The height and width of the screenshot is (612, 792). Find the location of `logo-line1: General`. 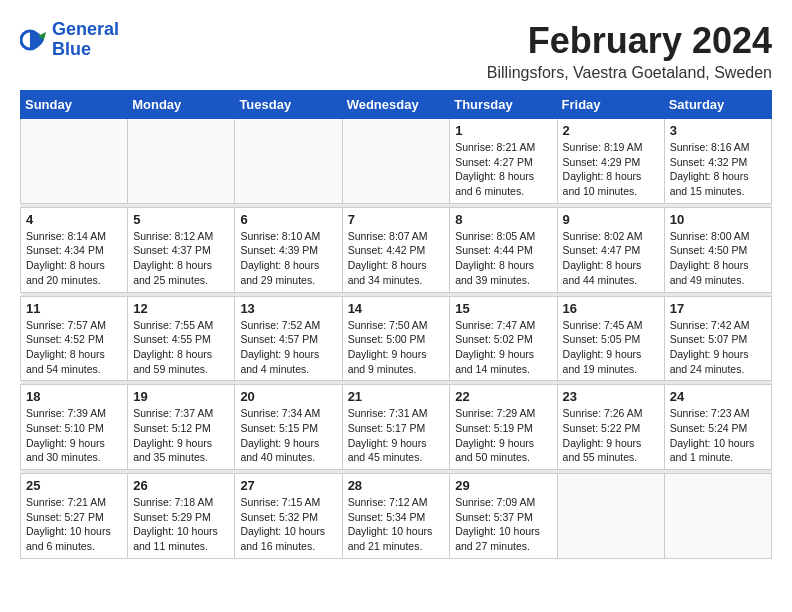

logo-line1: General is located at coordinates (86, 30).